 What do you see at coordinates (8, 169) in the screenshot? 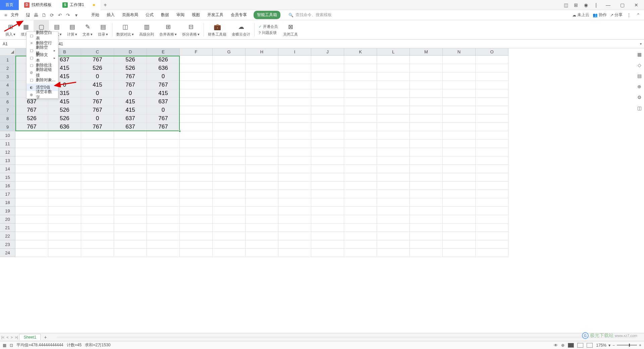
I see `row-header-14: 14` at bounding box center [8, 169].